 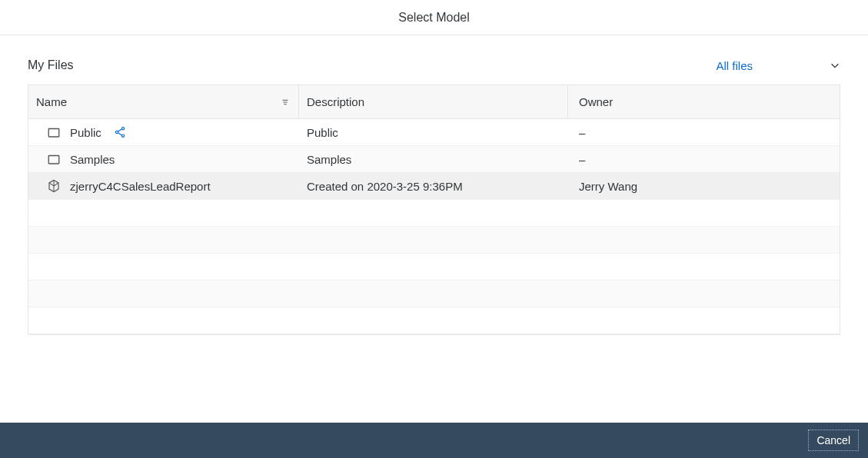 What do you see at coordinates (704, 101) in the screenshot?
I see `column-header-owner: Owner` at bounding box center [704, 101].